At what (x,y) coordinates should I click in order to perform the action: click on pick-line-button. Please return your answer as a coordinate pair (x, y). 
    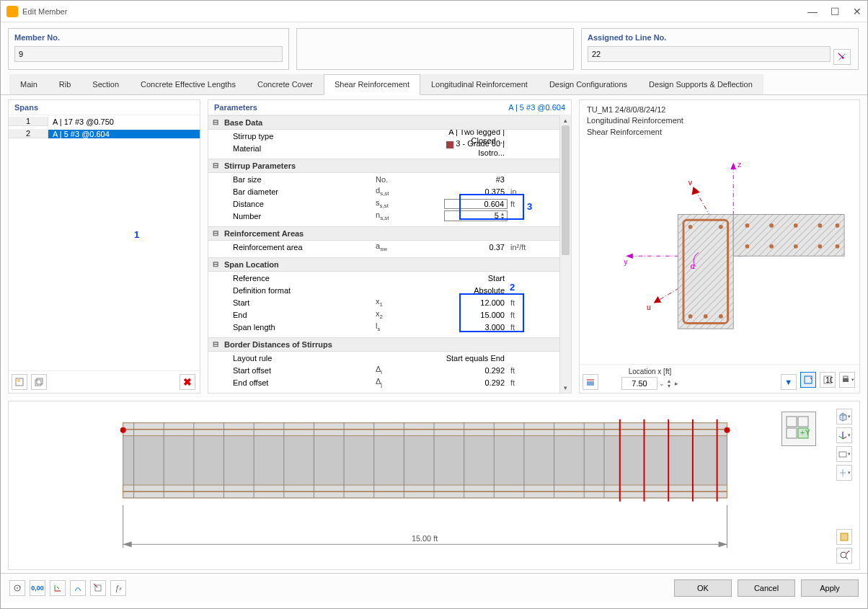
    Looking at the image, I should click on (842, 57).